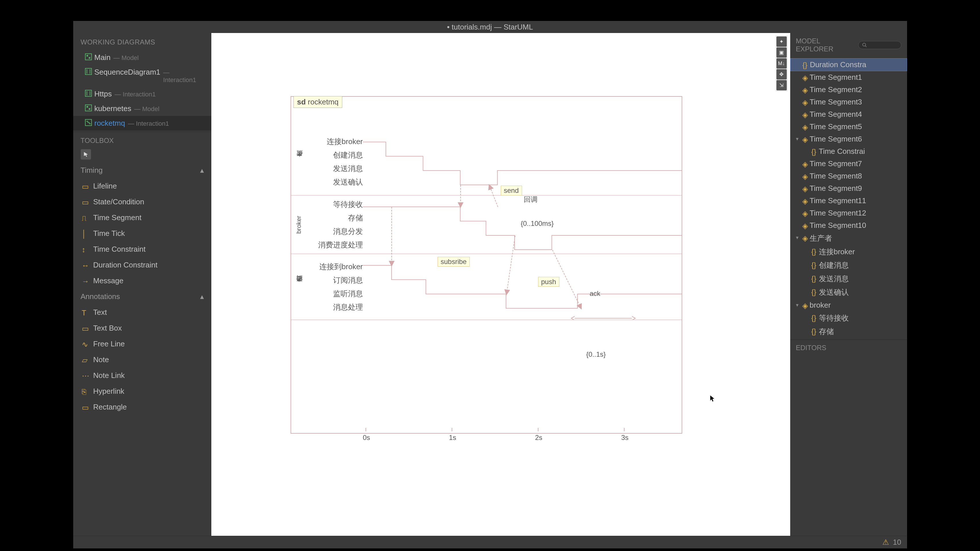 This screenshot has width=980, height=551. I want to click on tree-item: {}存储, so click(848, 332).